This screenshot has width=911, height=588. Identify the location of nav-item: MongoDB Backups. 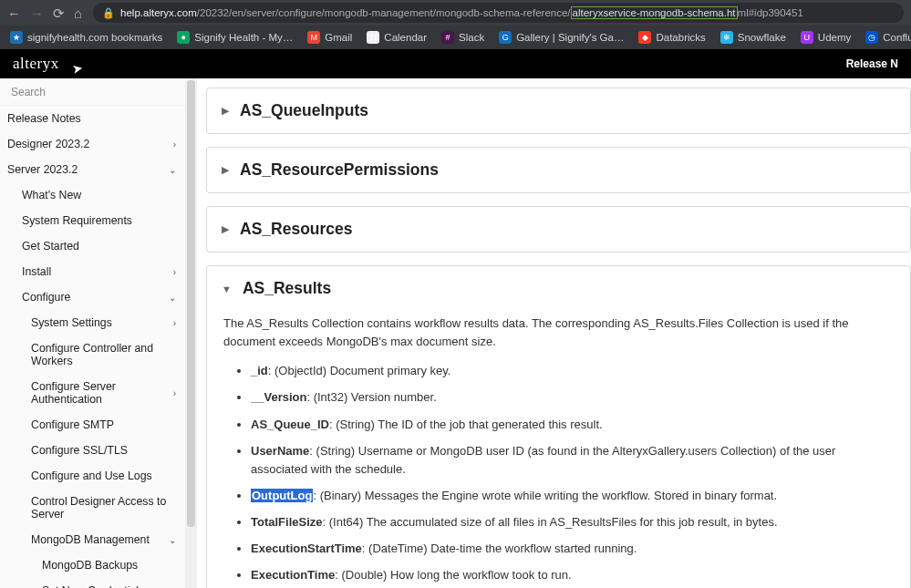
(93, 565).